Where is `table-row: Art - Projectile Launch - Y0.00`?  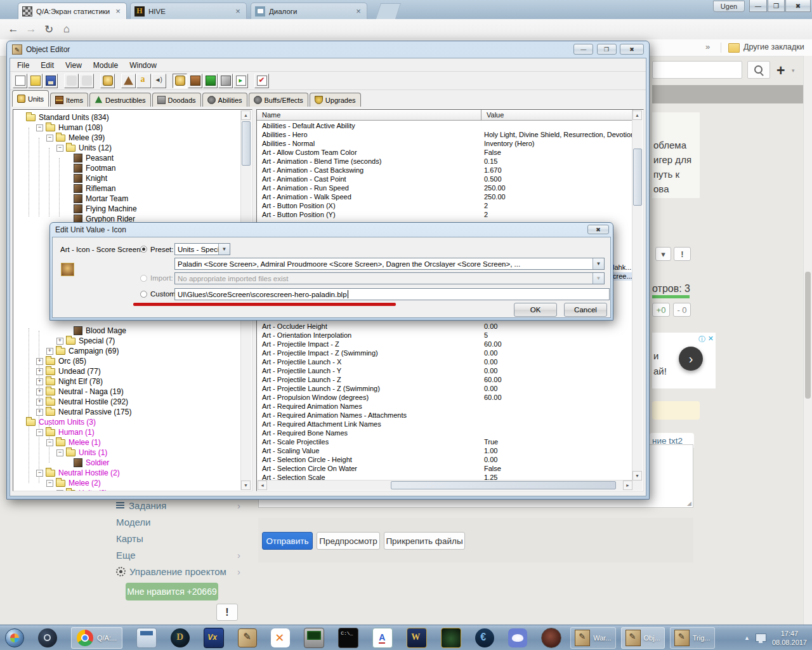 table-row: Art - Projectile Launch - Y0.00 is located at coordinates (441, 371).